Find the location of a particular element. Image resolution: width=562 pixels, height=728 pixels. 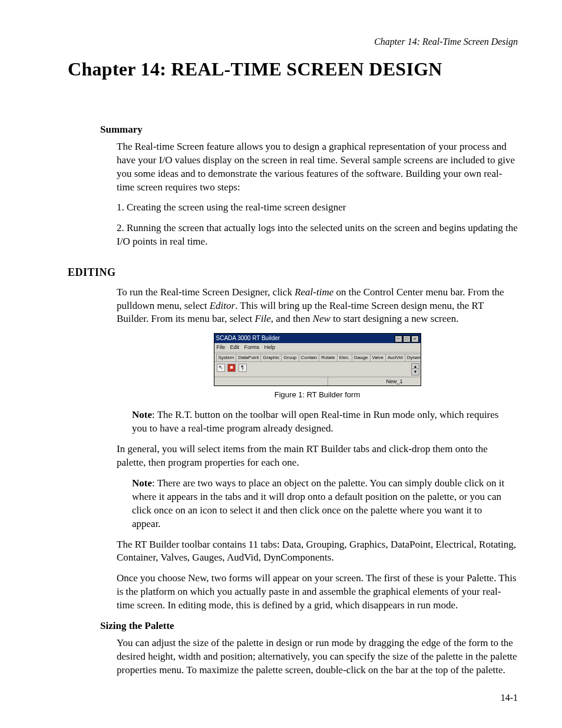

window-buttons: −□× is located at coordinates (406, 338).